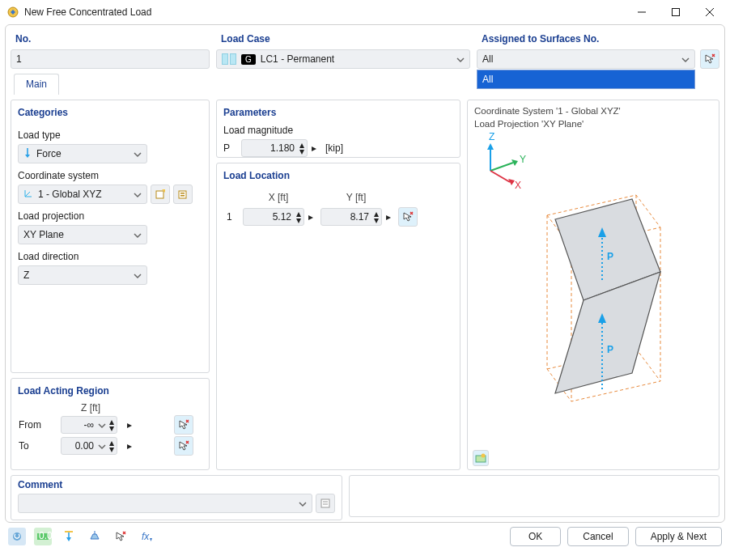 This screenshot has width=730, height=560. What do you see at coordinates (248, 60) in the screenshot?
I see `load-case-category-badge: G` at bounding box center [248, 60].